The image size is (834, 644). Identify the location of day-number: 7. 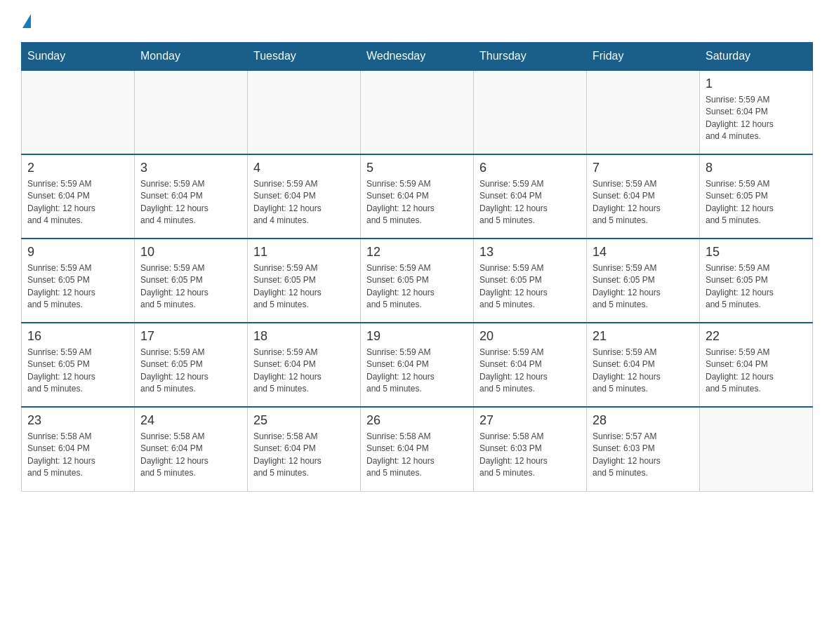
(643, 168).